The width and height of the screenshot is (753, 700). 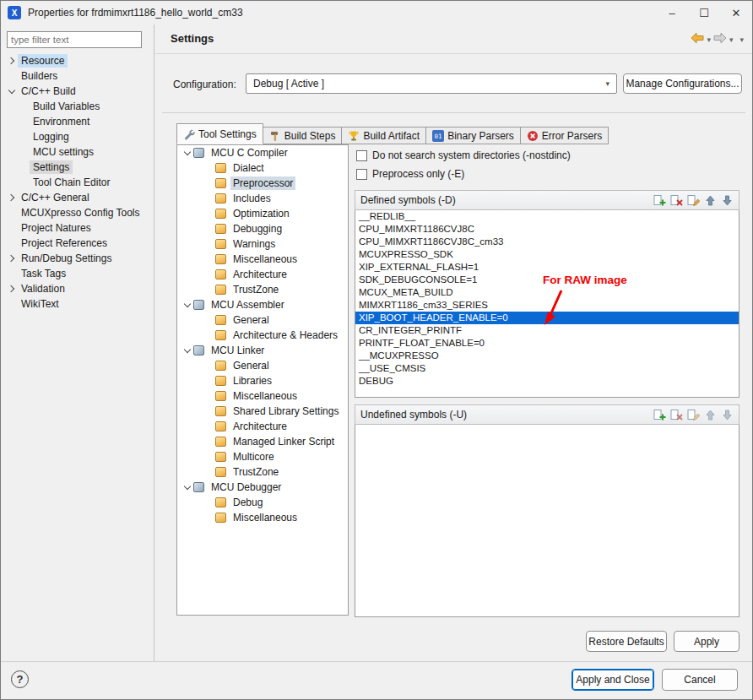 What do you see at coordinates (263, 411) in the screenshot?
I see `tool-tree-item: Shared Library Settings` at bounding box center [263, 411].